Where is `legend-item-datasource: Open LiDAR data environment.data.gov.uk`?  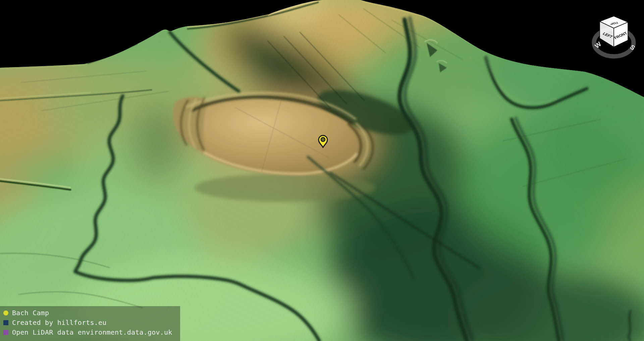
legend-item-datasource: Open LiDAR data environment.data.gov.uk is located at coordinates (92, 332).